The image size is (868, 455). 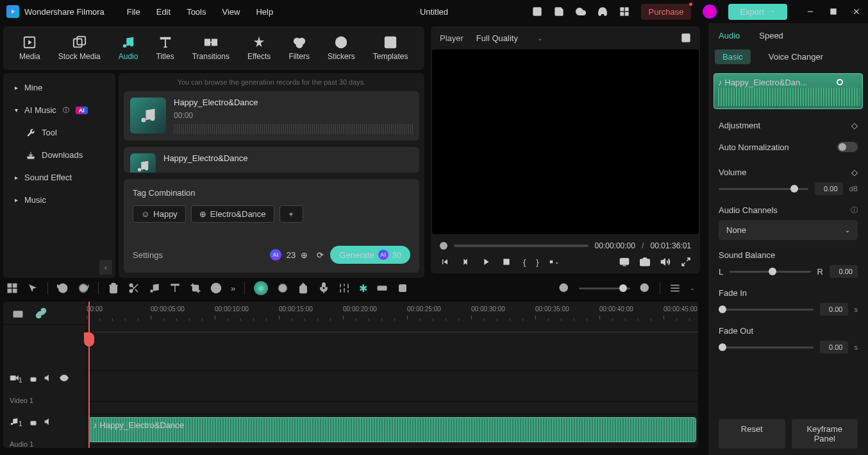 What do you see at coordinates (59, 87) in the screenshot?
I see `sidebar-item-mine: ▸Mine` at bounding box center [59, 87].